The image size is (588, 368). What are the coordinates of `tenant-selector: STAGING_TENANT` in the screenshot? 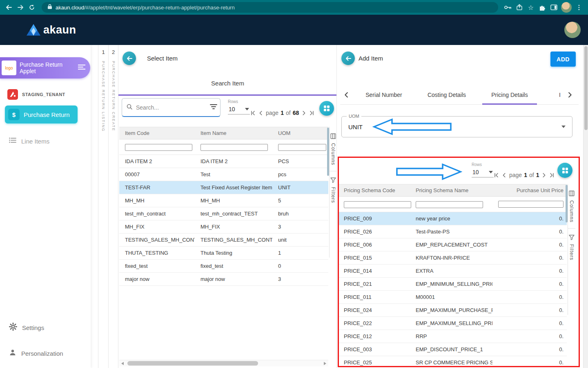 It's located at (36, 94).